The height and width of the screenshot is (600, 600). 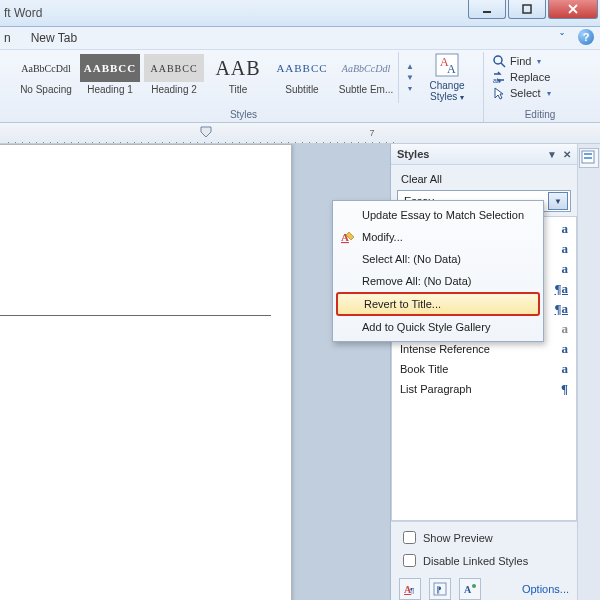 What do you see at coordinates (410, 88) in the screenshot?
I see `more-icon: ▾` at bounding box center [410, 88].